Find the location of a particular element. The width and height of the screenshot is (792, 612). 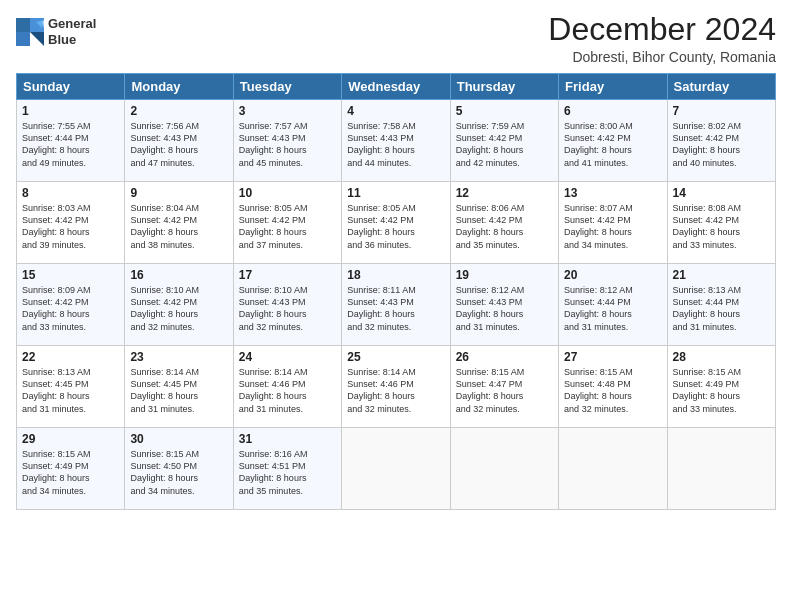

day-number: 12 is located at coordinates (504, 193).